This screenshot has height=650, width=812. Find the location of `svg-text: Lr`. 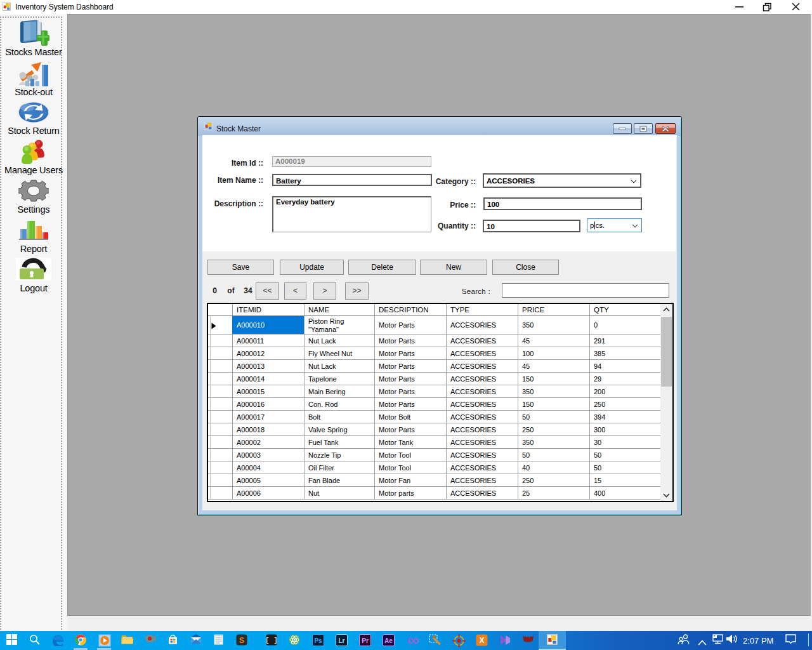

svg-text: Lr is located at coordinates (342, 641).